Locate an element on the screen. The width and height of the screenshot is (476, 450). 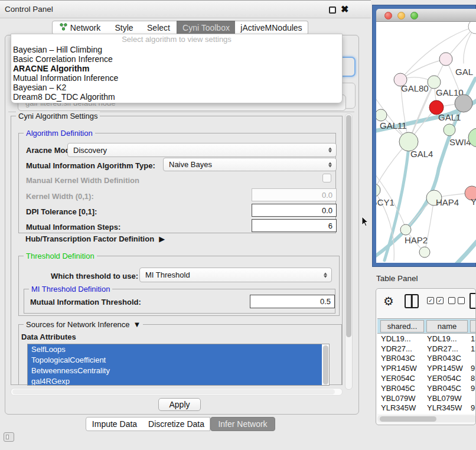
mi-type-value: Naive Bayes is located at coordinates (190, 164).